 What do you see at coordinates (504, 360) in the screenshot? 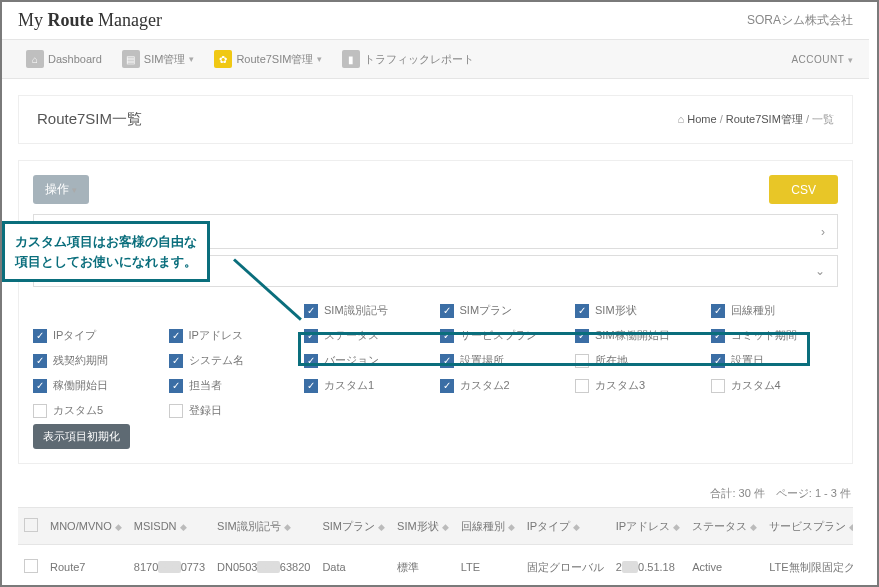
I see `column-checkbox-15: ✓設置場所` at bounding box center [504, 360].